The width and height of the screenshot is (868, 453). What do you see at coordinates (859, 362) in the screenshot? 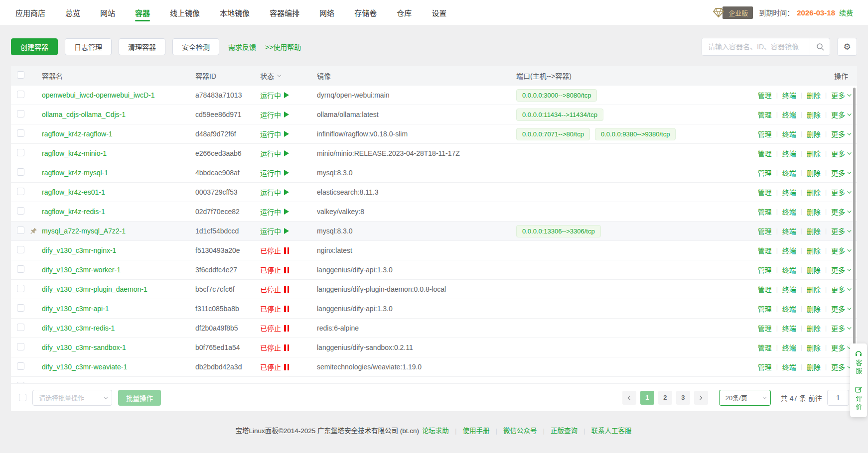
I see `customer-service-button: 客服` at bounding box center [859, 362].